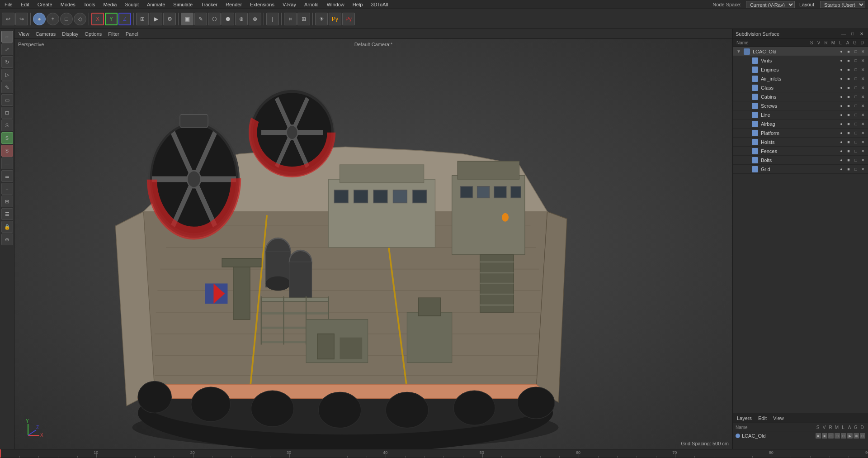  Describe the element at coordinates (841, 124) in the screenshot. I see `airbag-vis-icon: ●` at that location.